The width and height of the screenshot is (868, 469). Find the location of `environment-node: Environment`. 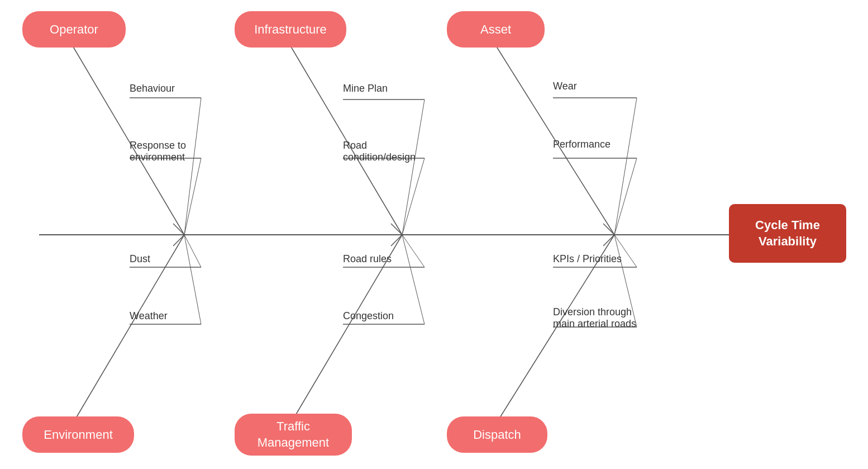

environment-node: Environment is located at coordinates (78, 435).